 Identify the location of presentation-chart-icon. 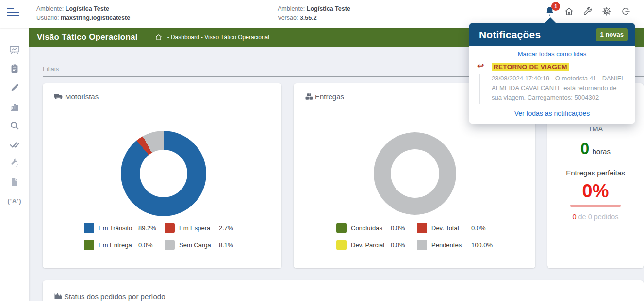
(15, 50).